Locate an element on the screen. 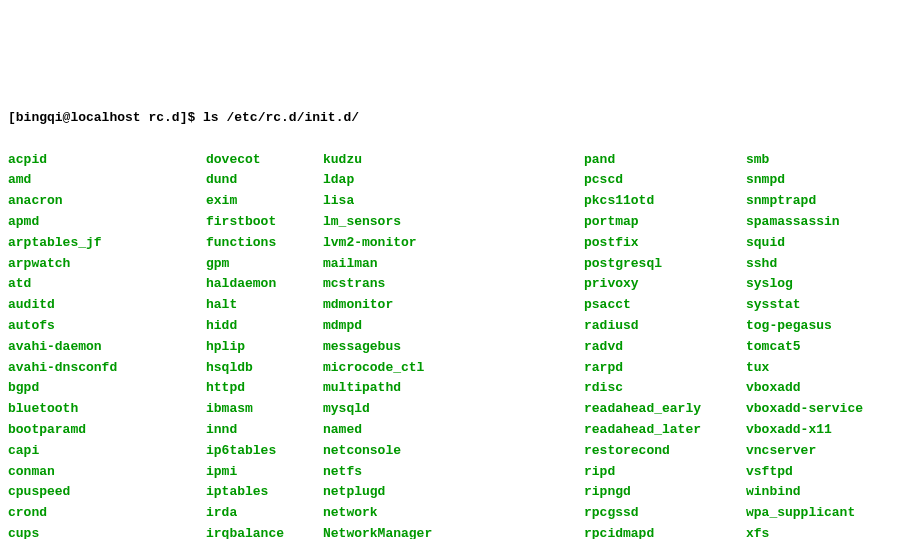  file-entry: tog-pegasus is located at coordinates (804, 326).